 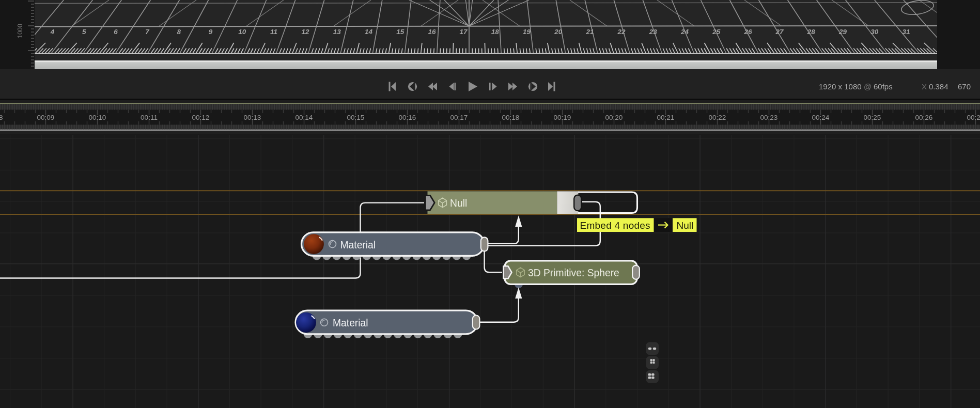 I want to click on svg-text: 11, so click(x=274, y=32).